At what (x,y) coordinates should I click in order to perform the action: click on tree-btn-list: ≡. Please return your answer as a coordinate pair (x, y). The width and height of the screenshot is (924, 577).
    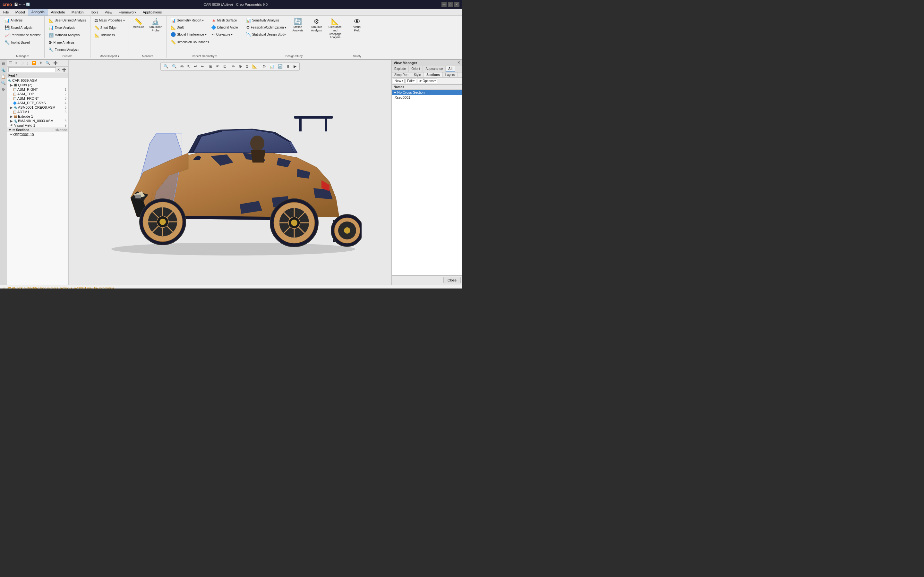
    Looking at the image, I should click on (16, 63).